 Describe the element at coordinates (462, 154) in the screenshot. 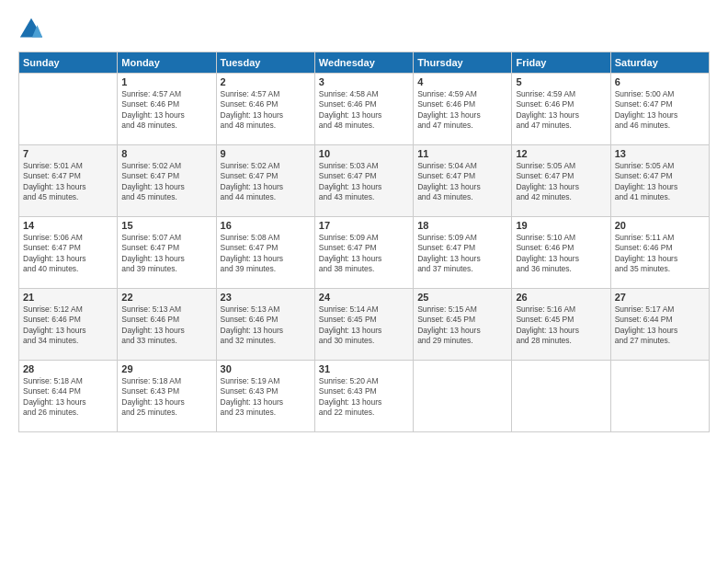

I see `day-number: 11` at that location.